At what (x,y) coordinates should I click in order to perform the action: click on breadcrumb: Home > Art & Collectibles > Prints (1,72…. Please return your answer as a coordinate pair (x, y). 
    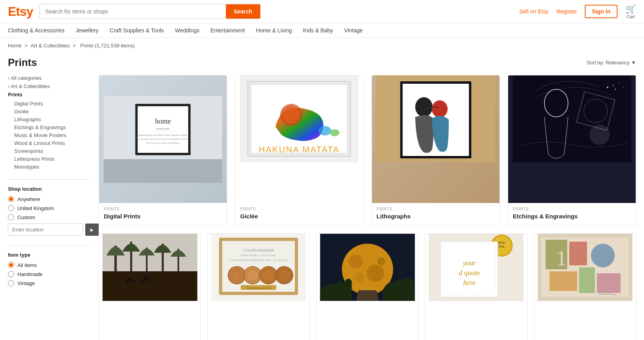
    Looking at the image, I should click on (322, 46).